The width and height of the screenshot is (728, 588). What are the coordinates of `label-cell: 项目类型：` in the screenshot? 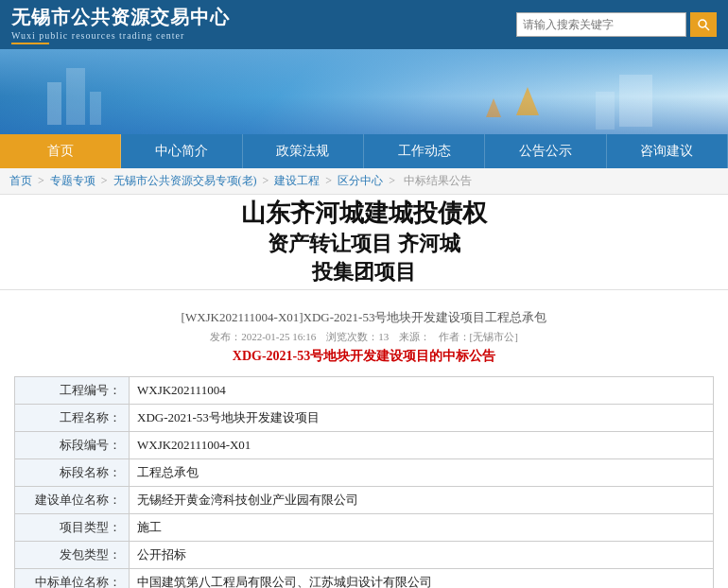 It's located at (72, 527).